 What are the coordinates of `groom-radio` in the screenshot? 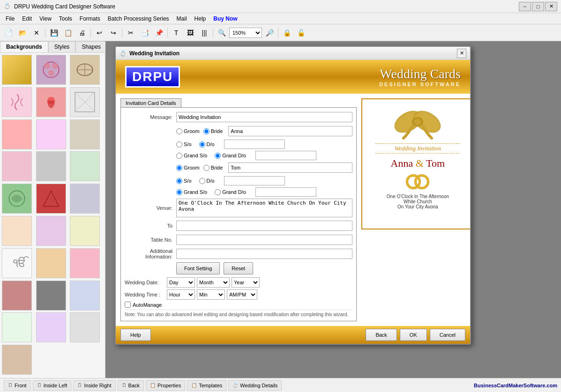 It's located at (179, 131).